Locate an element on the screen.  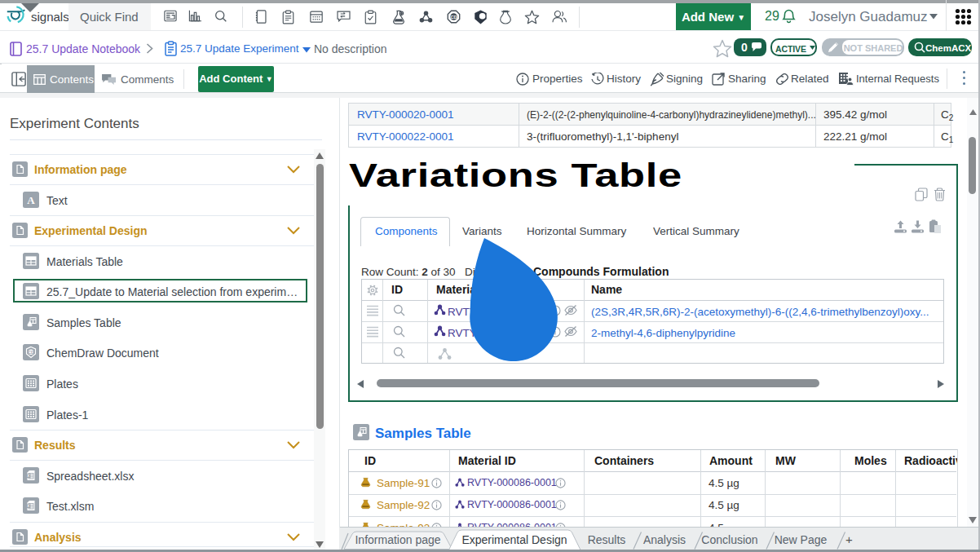
svg-text: Conclusion is located at coordinates (729, 540).